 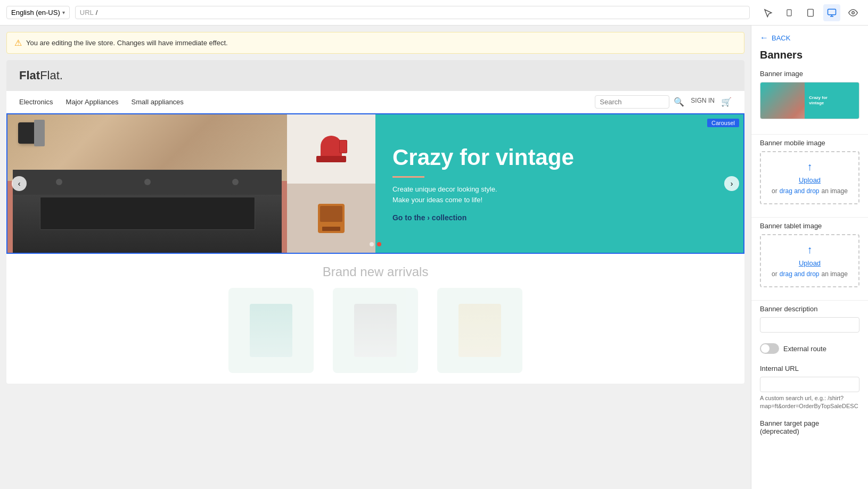 What do you see at coordinates (559, 218) in the screenshot?
I see `banner-cta: Go to the › collection` at bounding box center [559, 218].